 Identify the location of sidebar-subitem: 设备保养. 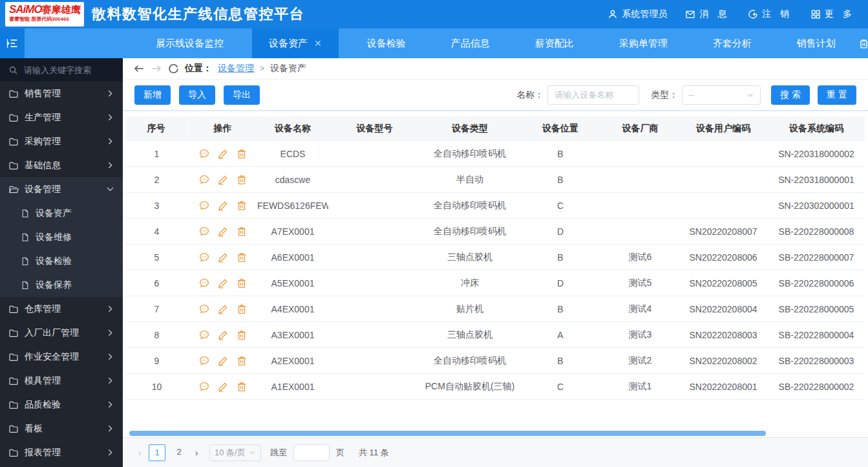
(61, 285).